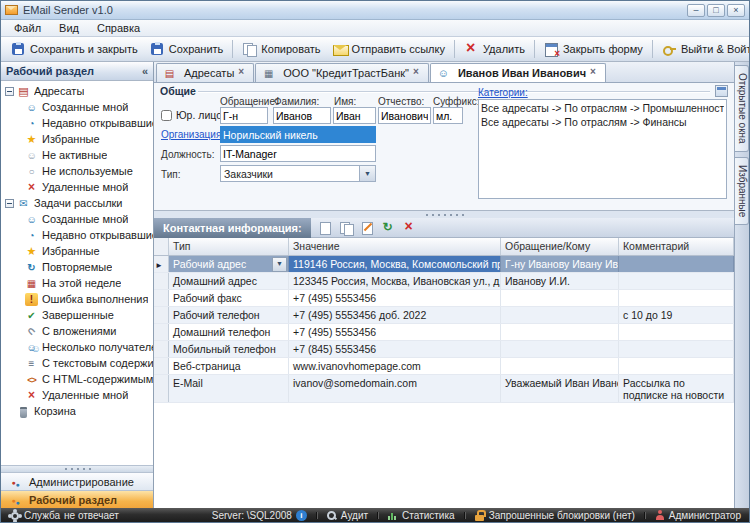 This screenshot has height=523, width=750. I want to click on column-header: Обращение/Кому, so click(560, 246).